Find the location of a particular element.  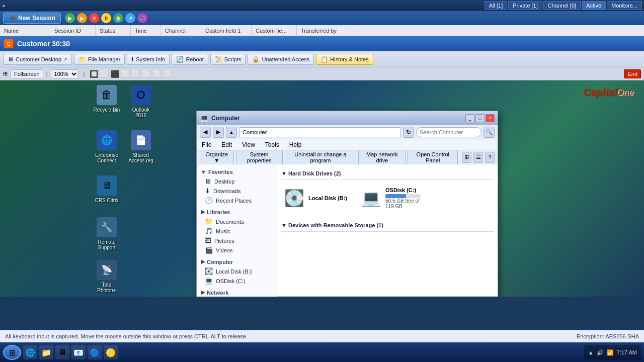

libraries-label: Libraries is located at coordinates (218, 212).